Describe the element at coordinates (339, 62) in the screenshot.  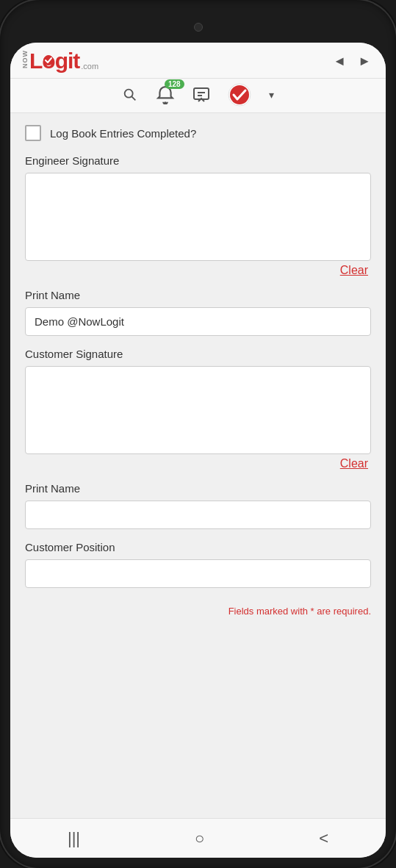
I see `nav-back-button: ◄` at that location.